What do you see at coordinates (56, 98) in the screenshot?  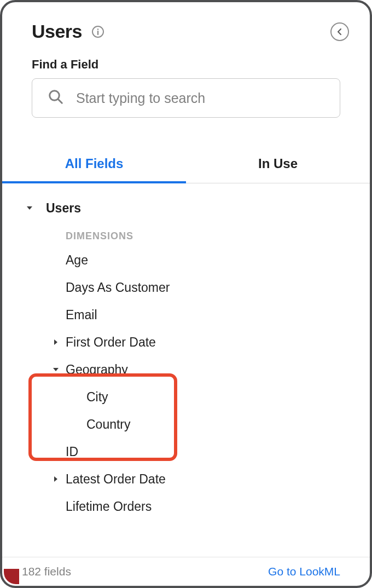 I see `search-icon` at bounding box center [56, 98].